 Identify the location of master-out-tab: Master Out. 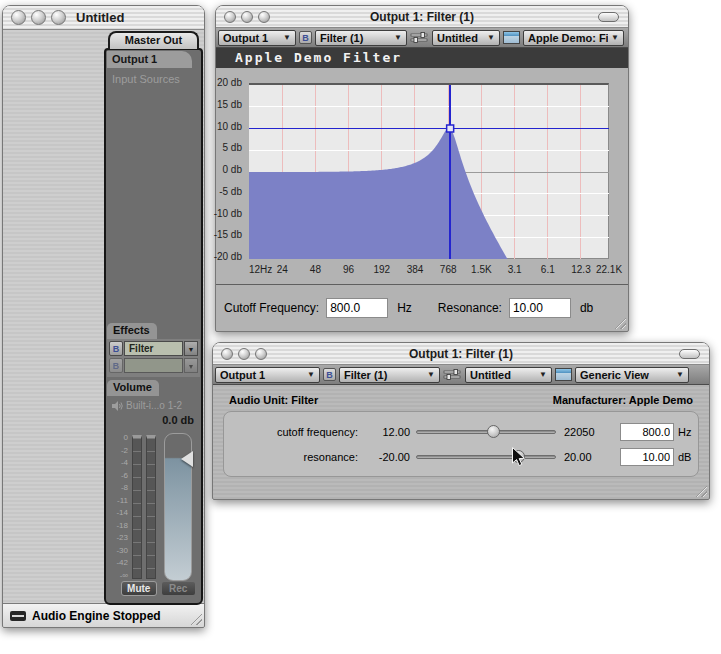
(154, 40).